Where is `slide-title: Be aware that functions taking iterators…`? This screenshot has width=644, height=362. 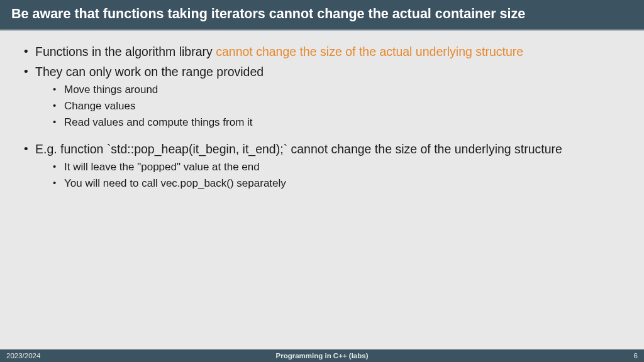
slide-title: Be aware that functions taking iterators… is located at coordinates (268, 14).